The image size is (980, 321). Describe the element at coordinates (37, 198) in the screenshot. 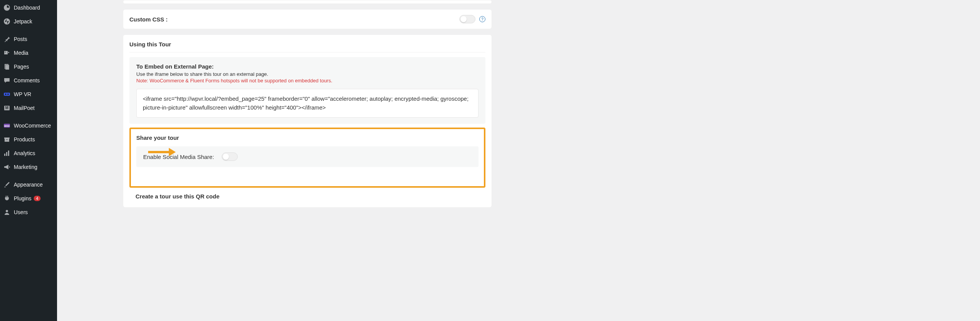

I see `plugins-badge: 4` at that location.